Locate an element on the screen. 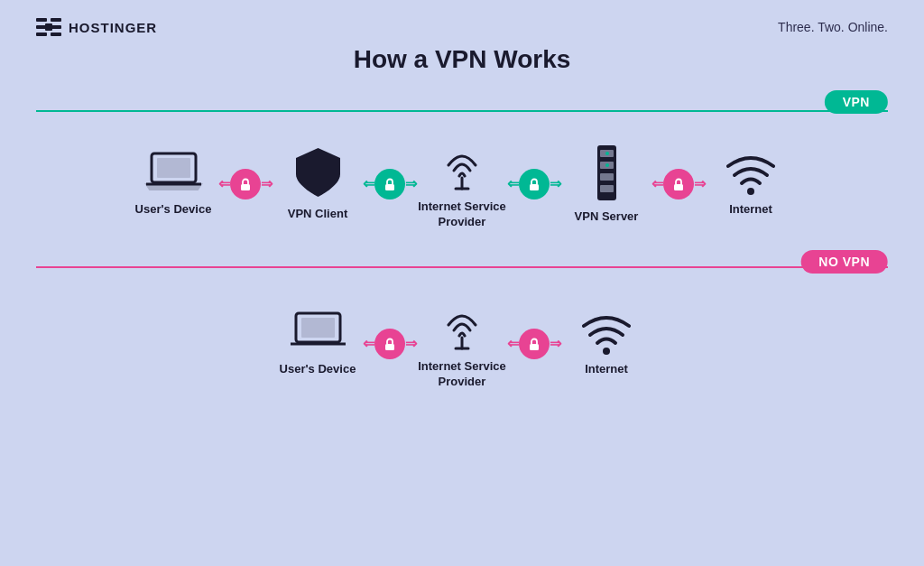 This screenshot has height=566, width=924. arrow-right-4: ⇒ is located at coordinates (700, 184).